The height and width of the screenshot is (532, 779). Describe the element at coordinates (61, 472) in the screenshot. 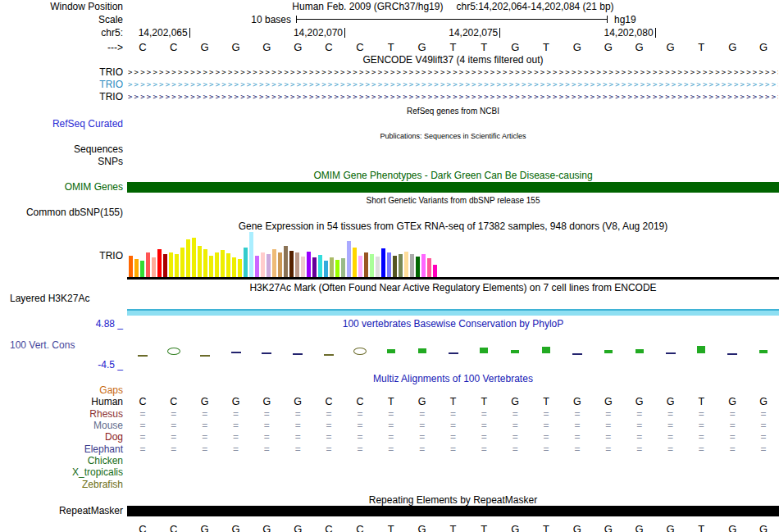

I see `species-label-x_tropicalis: X_tropicalis` at that location.